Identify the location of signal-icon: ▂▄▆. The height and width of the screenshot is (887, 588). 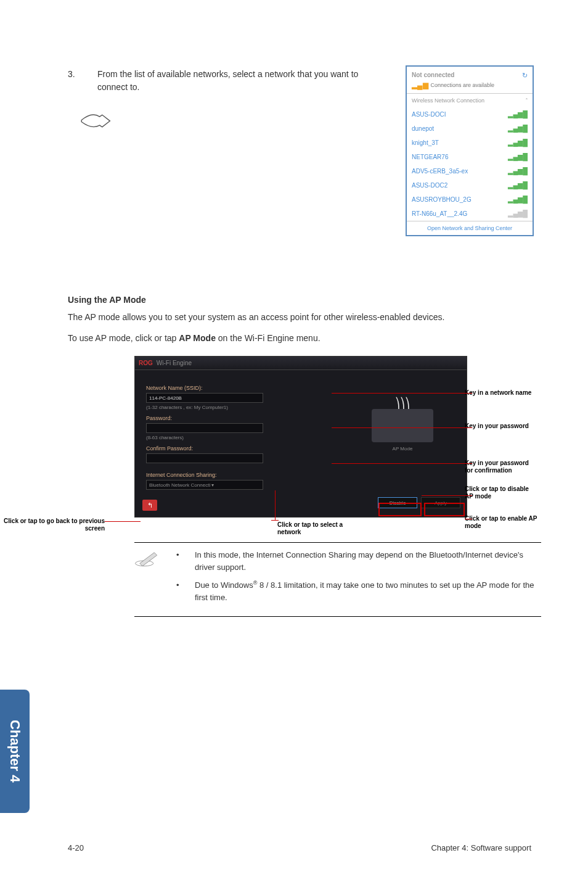
(420, 85).